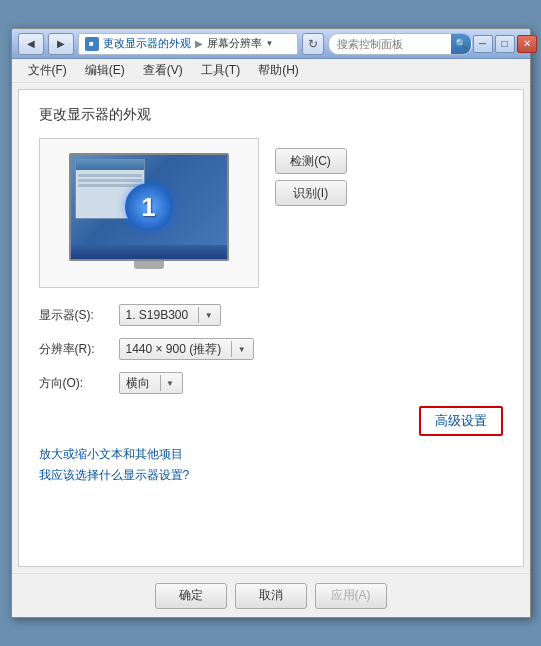  What do you see at coordinates (163, 70) in the screenshot?
I see `menu-view: 查看(V)` at bounding box center [163, 70].